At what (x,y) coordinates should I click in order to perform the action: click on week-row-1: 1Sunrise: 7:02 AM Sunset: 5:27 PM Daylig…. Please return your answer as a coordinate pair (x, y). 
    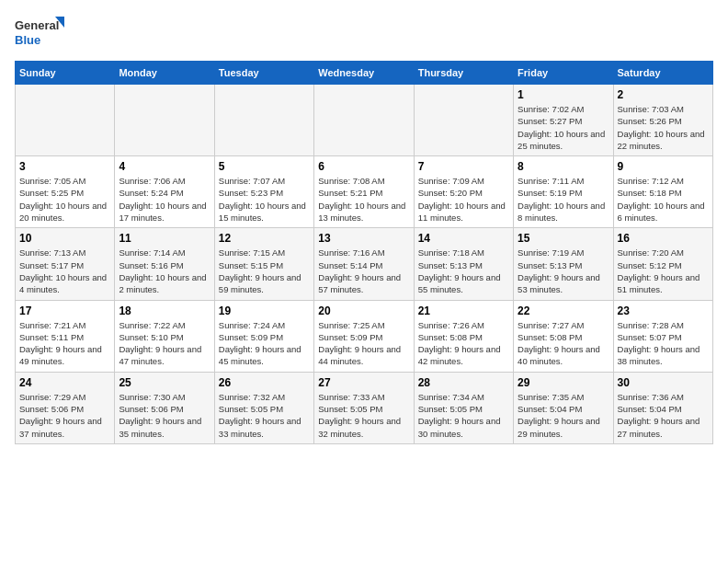
    Looking at the image, I should click on (364, 121).